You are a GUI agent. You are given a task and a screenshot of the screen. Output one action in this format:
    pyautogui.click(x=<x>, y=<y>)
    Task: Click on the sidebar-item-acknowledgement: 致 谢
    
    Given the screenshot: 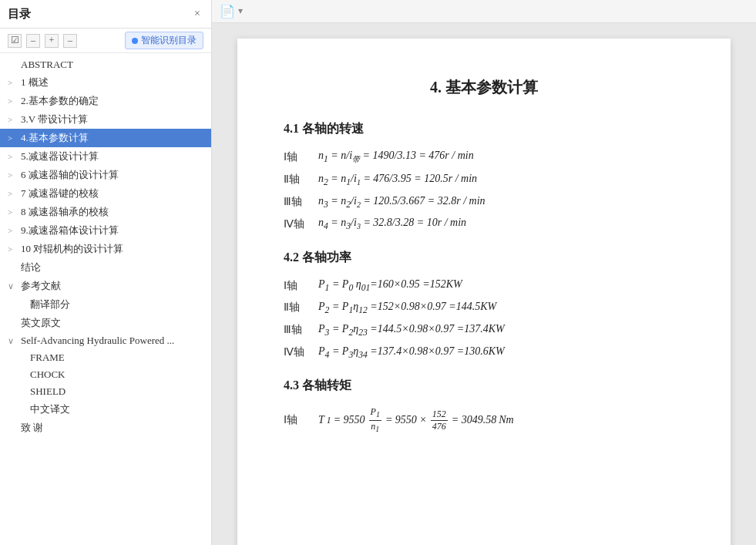 What is the action you would take?
    pyautogui.click(x=106, y=428)
    